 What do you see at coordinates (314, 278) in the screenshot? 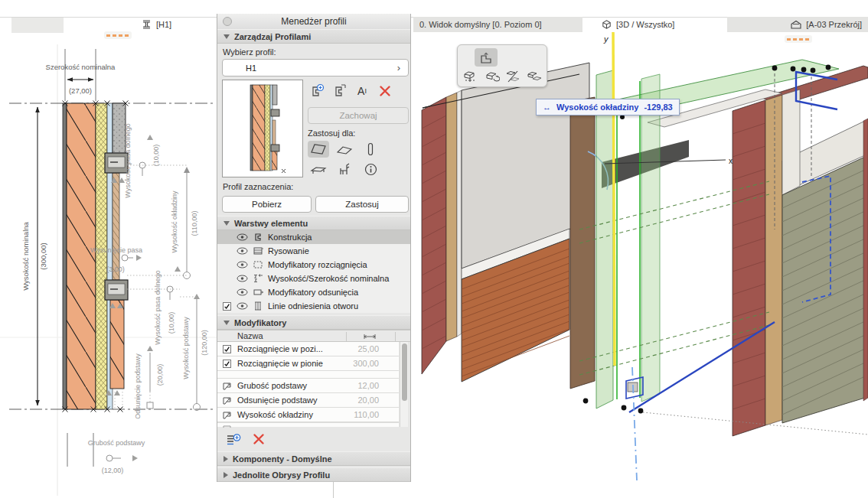
I see `layer-row-nominal: Wysokość/Szerokość nominalna` at bounding box center [314, 278].